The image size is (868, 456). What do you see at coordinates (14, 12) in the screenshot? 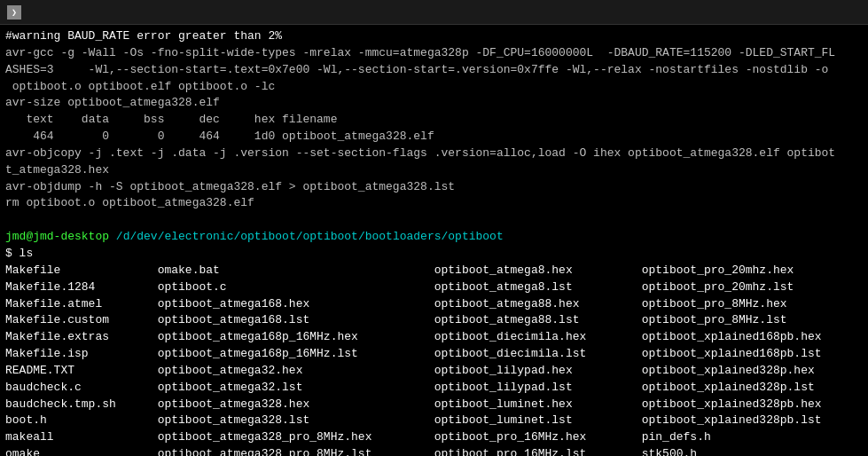
I see `terminal-icon: ❯` at bounding box center [14, 12].